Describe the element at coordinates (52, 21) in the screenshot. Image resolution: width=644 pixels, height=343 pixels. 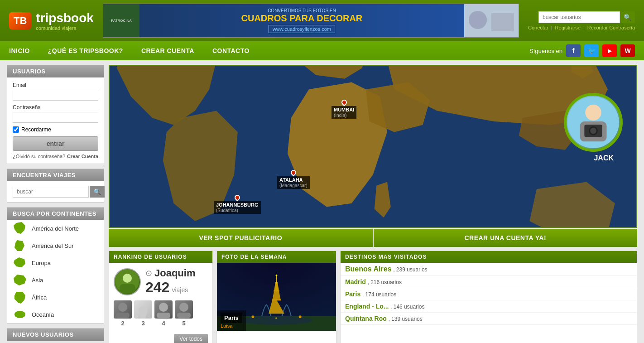
I see `logo-area: TB tripsbook comunidad viajera` at that location.